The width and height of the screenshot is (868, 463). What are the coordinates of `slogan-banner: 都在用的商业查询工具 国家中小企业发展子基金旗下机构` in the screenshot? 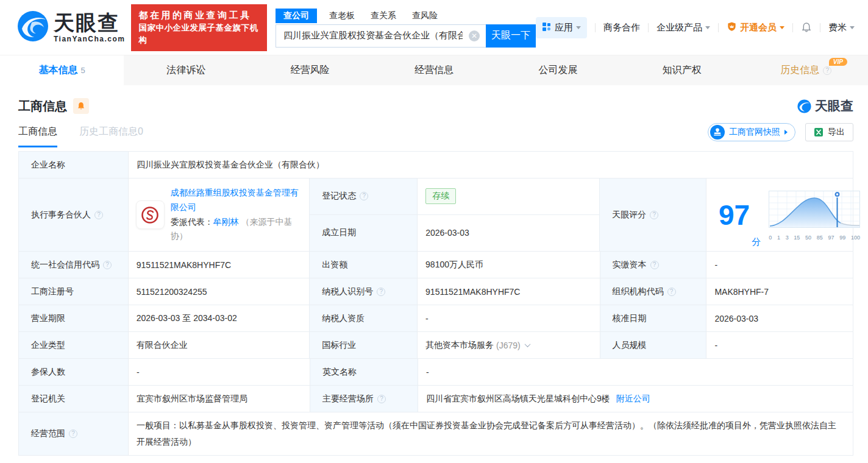 It's located at (199, 28).